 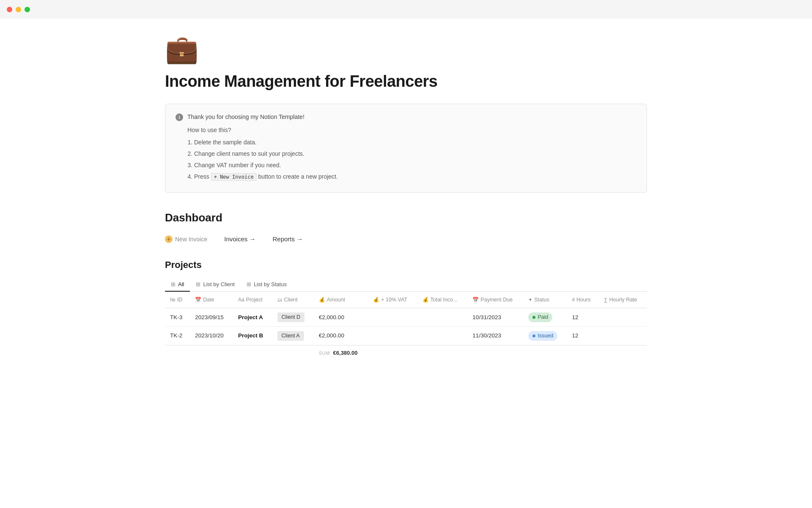 What do you see at coordinates (415, 165) in the screenshot?
I see `step-3: Change VAT number if you need.` at bounding box center [415, 165].